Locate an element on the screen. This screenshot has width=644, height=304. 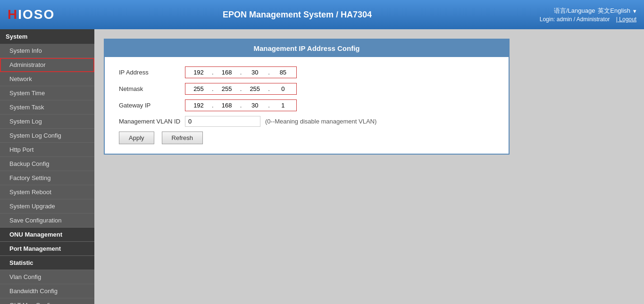
gateway-label: Gateway IP is located at coordinates (152, 106).